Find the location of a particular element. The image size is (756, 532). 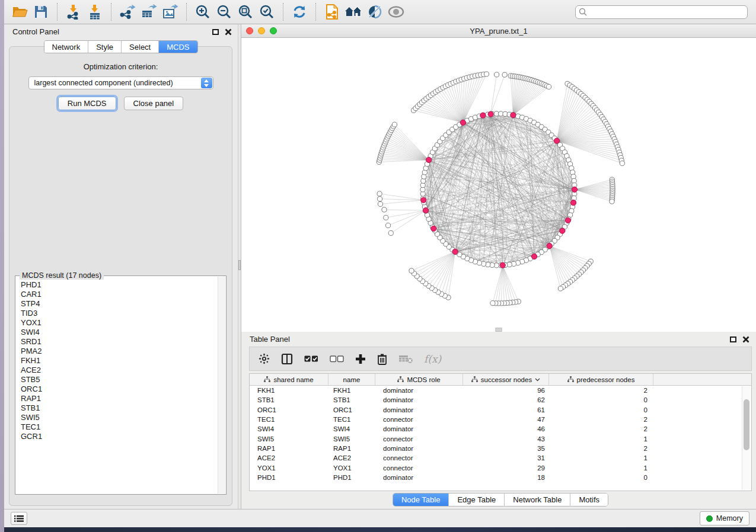

table-cell: YOX1 is located at coordinates (352, 468).